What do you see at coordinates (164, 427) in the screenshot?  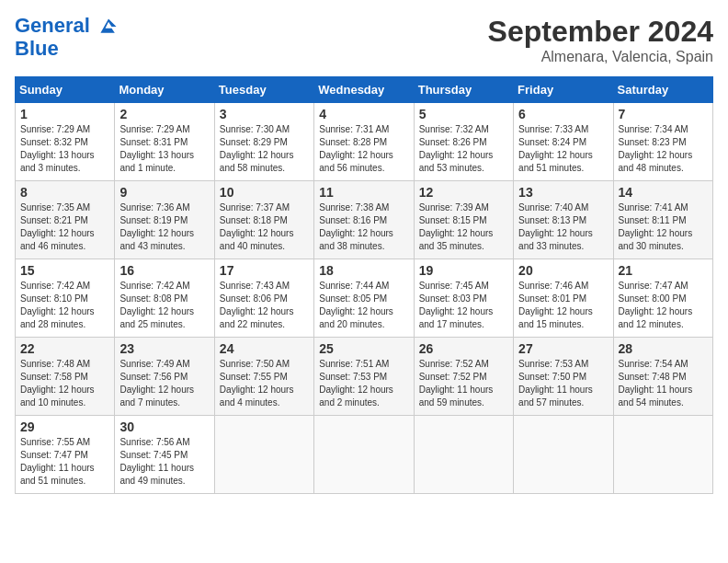 I see `day-number: 30` at bounding box center [164, 427].